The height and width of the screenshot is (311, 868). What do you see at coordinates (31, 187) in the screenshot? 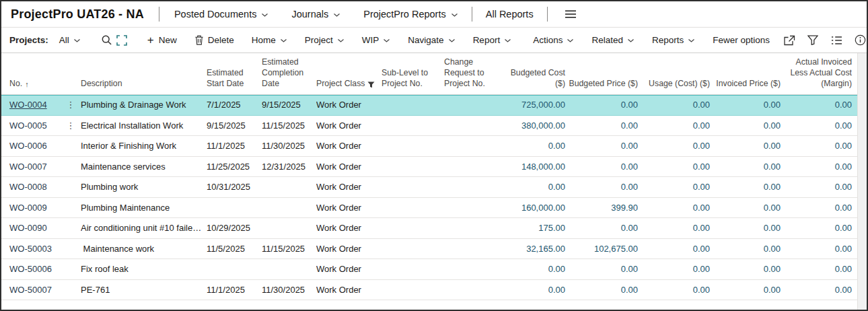
I see `cell-no: WO-0008` at bounding box center [31, 187].